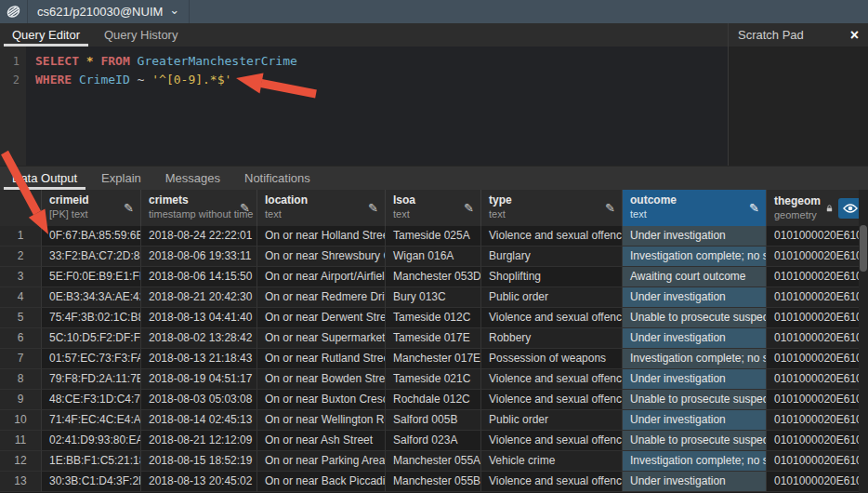 Image resolution: width=868 pixels, height=493 pixels. Describe the element at coordinates (20, 236) in the screenshot. I see `row-number: 1` at that location.